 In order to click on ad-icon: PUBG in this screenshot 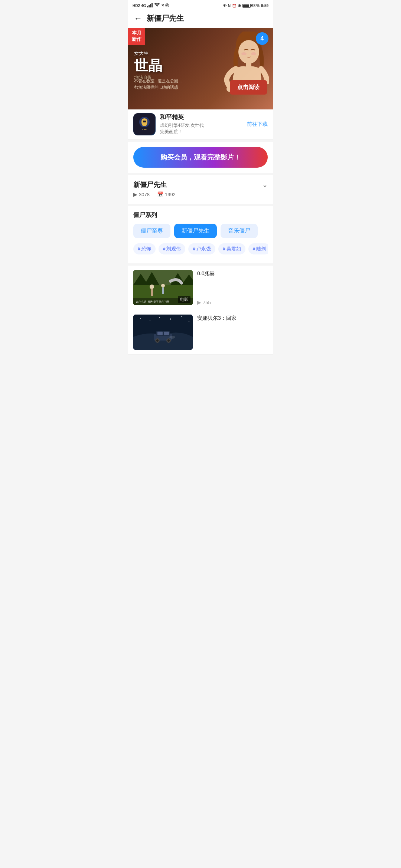, I will do `click(144, 124)`.